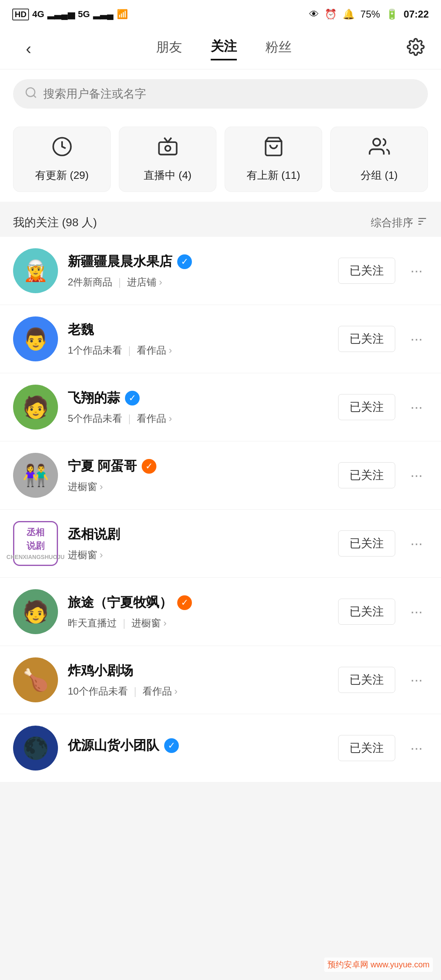 This screenshot has height=980, width=441. I want to click on filter-live-label: 直播中 (4), so click(167, 176).